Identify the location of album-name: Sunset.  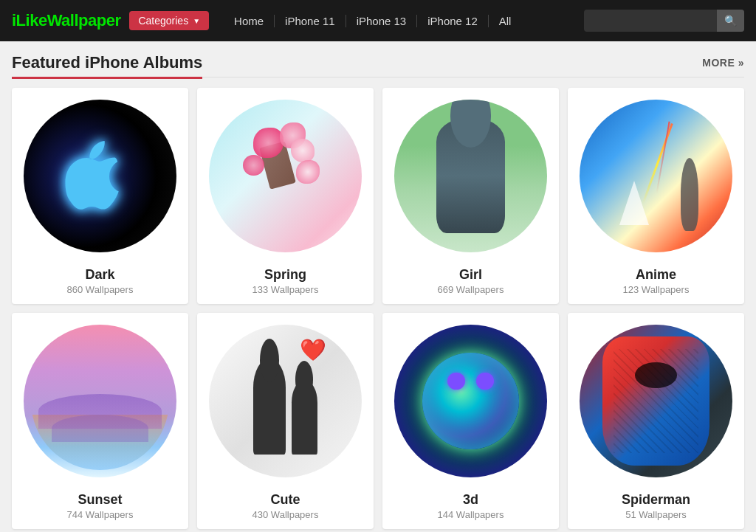
(100, 500).